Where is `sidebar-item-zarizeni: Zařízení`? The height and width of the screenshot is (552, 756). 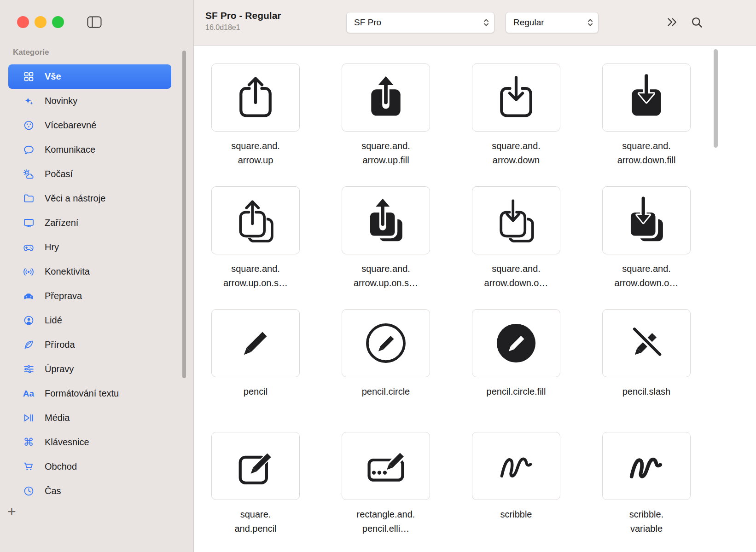 sidebar-item-zarizeni: Zařízení is located at coordinates (90, 223).